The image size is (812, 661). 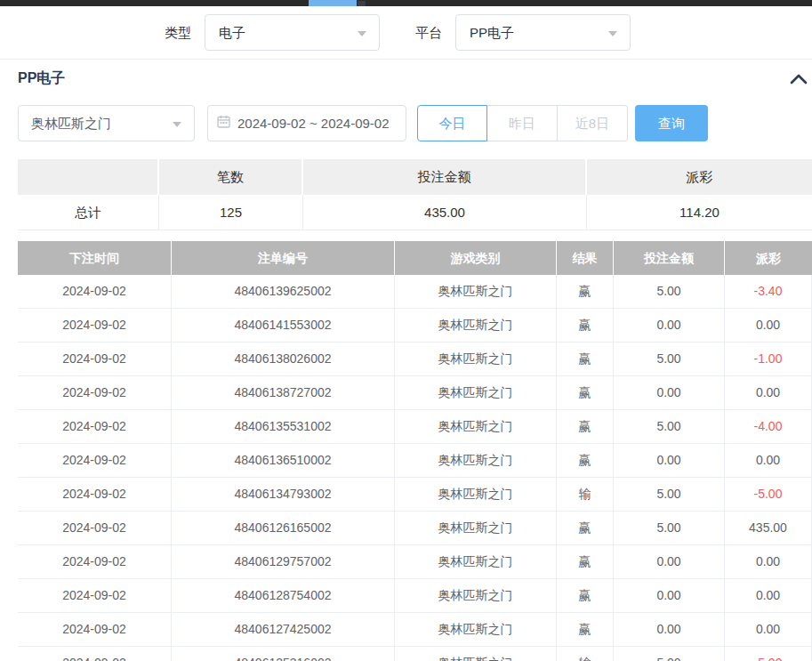 What do you see at coordinates (414, 393) in the screenshot?
I see `table-row: 2024-09-02 48406138727002 奥林匹斯之门 赢 0.00 …` at bounding box center [414, 393].